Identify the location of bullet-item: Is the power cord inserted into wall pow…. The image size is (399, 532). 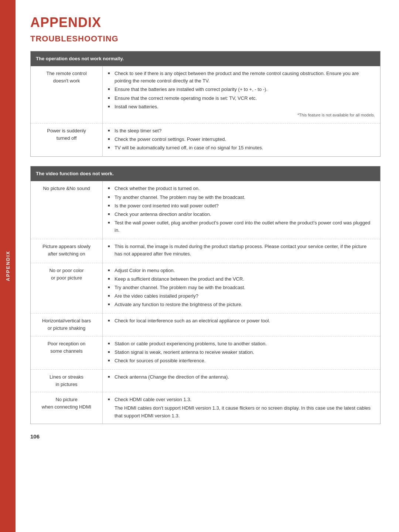
(242, 206).